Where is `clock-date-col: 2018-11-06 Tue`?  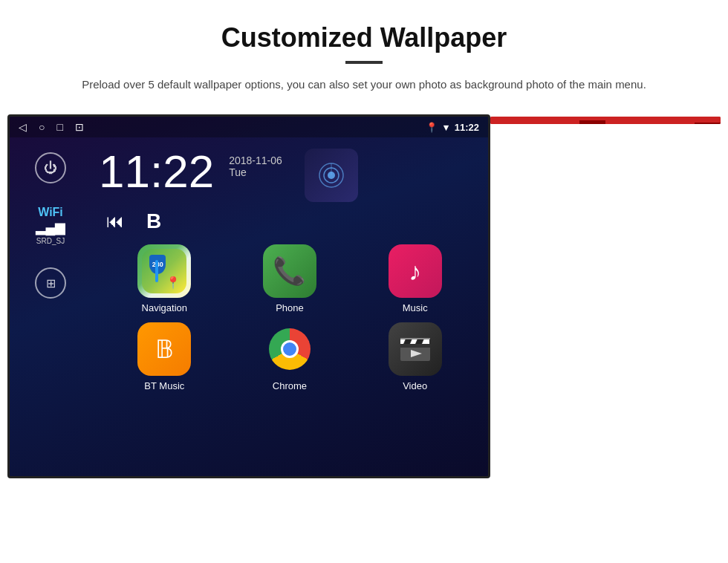 clock-date-col: 2018-11-06 Tue is located at coordinates (256, 163).